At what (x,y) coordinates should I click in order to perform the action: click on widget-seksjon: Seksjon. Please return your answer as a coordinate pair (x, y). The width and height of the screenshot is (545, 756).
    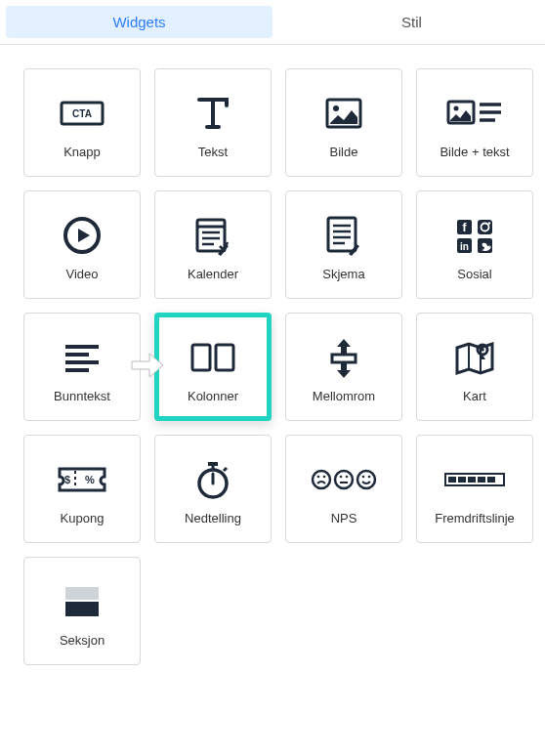
    Looking at the image, I should click on (82, 611).